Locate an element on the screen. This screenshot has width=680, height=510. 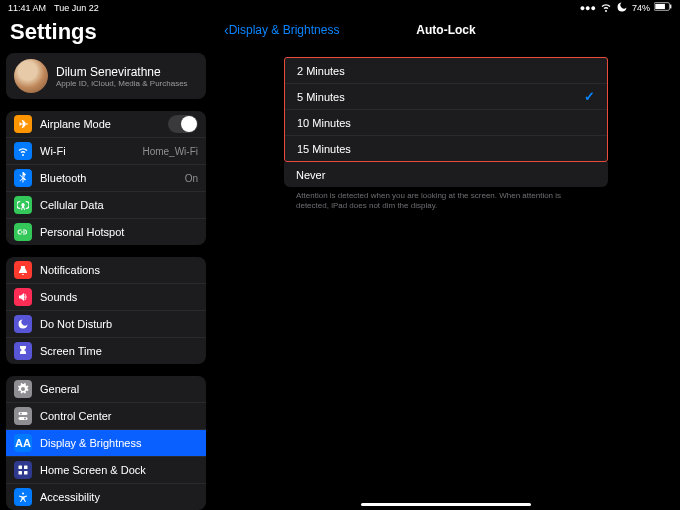
bell-icon is located at coordinates (23, 270).